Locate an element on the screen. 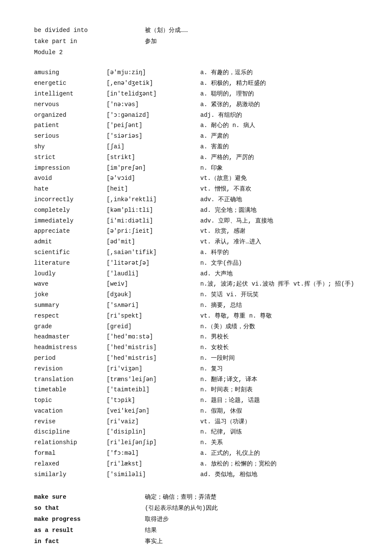  vocab-def: a. 科学的 is located at coordinates (283, 253).